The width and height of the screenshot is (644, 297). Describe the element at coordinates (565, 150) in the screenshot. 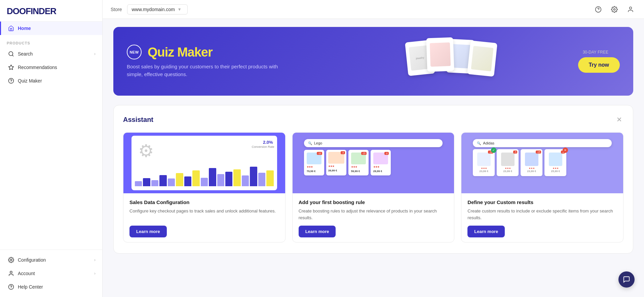

I see `x-badge-icon: ✕` at that location.